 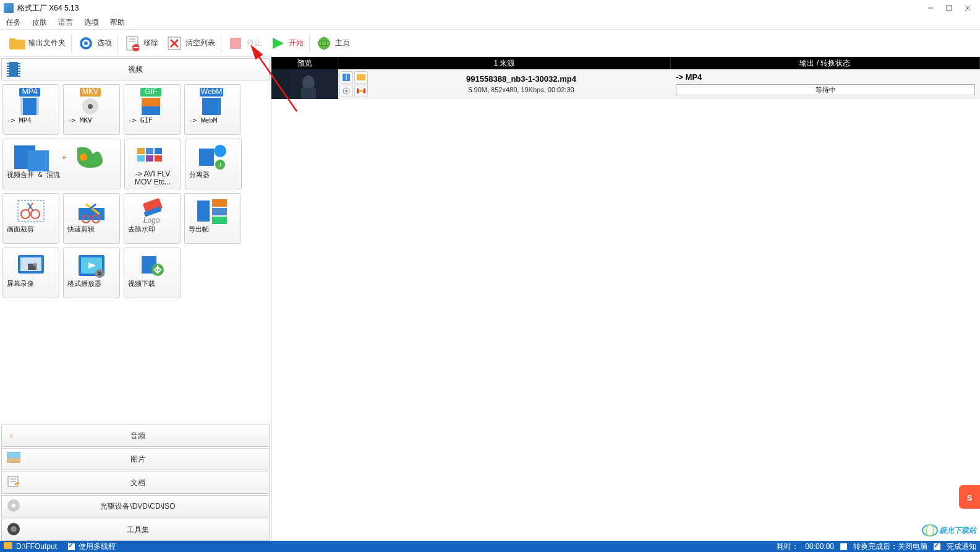 What do you see at coordinates (213, 102) in the screenshot?
I see `webm-icon: WebM` at bounding box center [213, 102].